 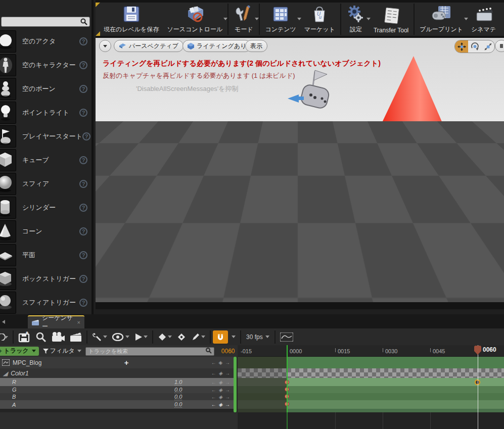 What do you see at coordinates (8, 65) in the screenshot?
I see `empty-character-icon` at bounding box center [8, 65].